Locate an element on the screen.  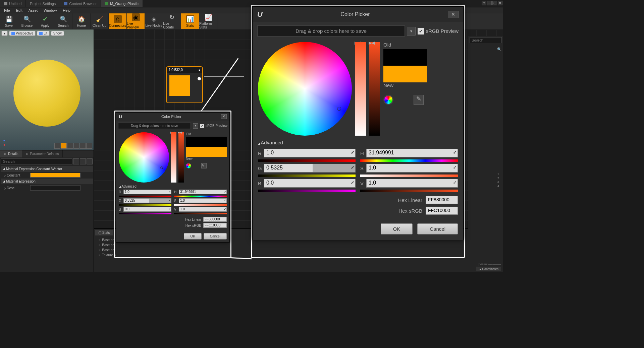
shape-sphere-icon is located at coordinates (64, 146).